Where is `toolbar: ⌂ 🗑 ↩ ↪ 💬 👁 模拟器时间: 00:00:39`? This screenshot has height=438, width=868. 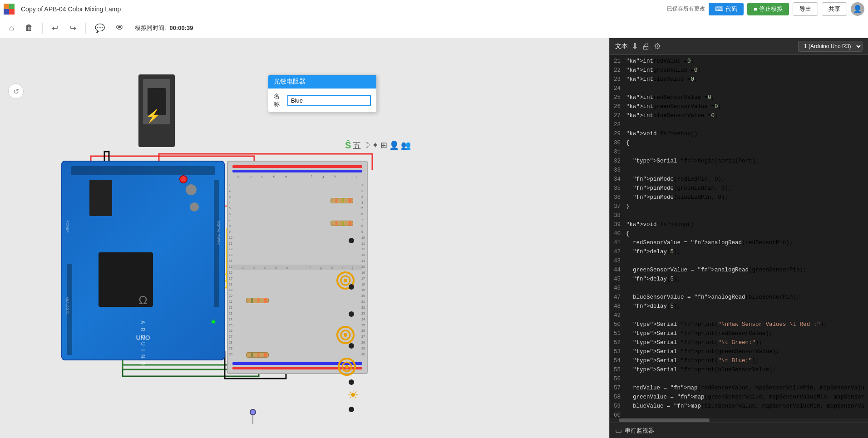 toolbar: ⌂ 🗑 ↩ ↪ 💬 👁 模拟器时间: 00:00:39 is located at coordinates (434, 28).